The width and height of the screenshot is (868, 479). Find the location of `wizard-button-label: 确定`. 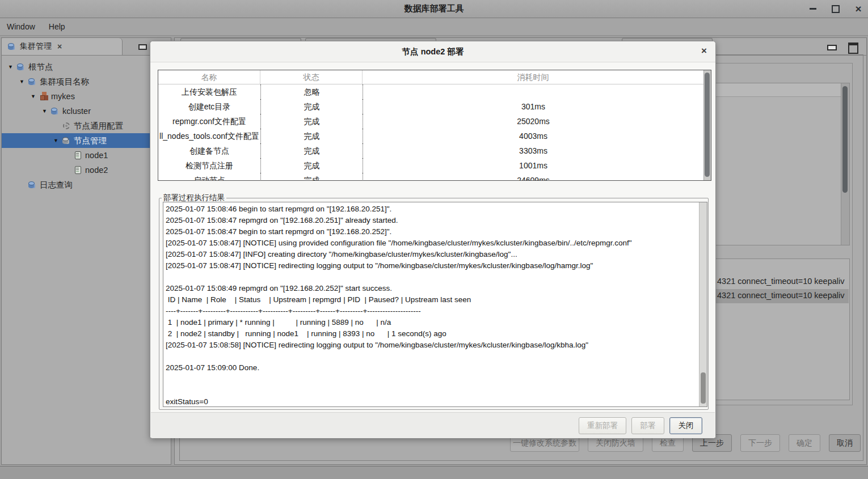

wizard-button-label: 确定 is located at coordinates (804, 443).